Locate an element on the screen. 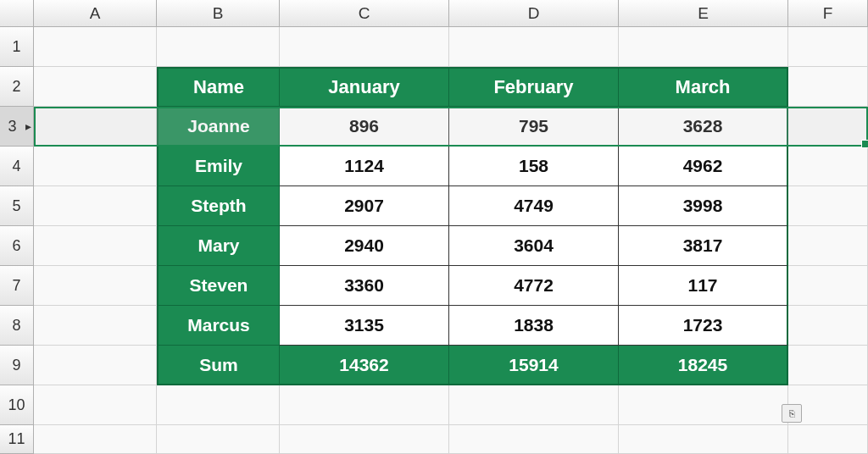 Image resolution: width=868 pixels, height=454 pixels. row-header-5: 5 is located at coordinates (17, 207).